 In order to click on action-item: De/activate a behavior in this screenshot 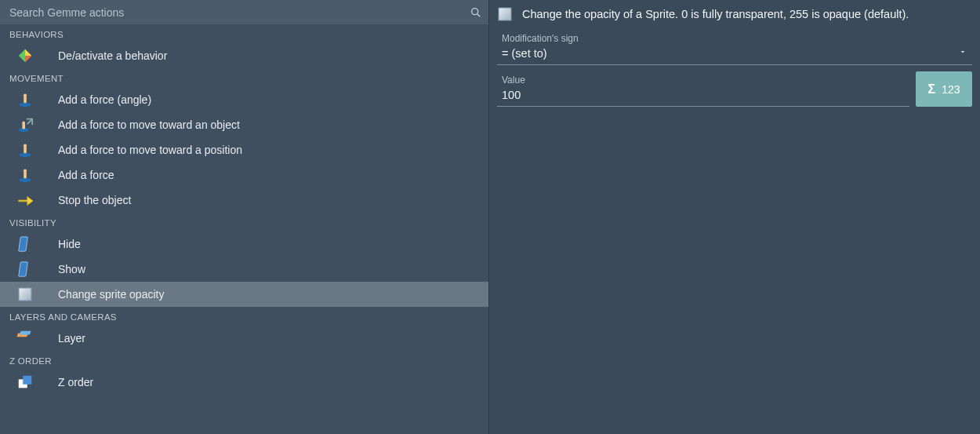, I will do `click(245, 56)`.